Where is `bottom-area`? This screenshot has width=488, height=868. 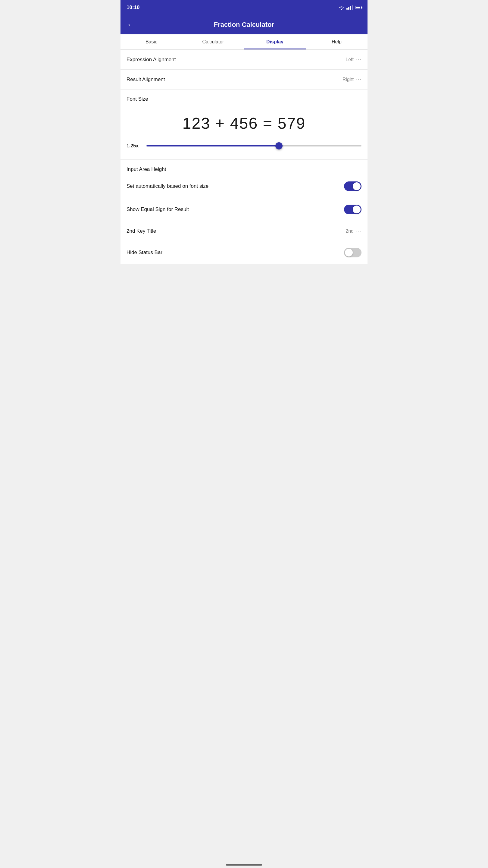 bottom-area is located at coordinates (244, 309).